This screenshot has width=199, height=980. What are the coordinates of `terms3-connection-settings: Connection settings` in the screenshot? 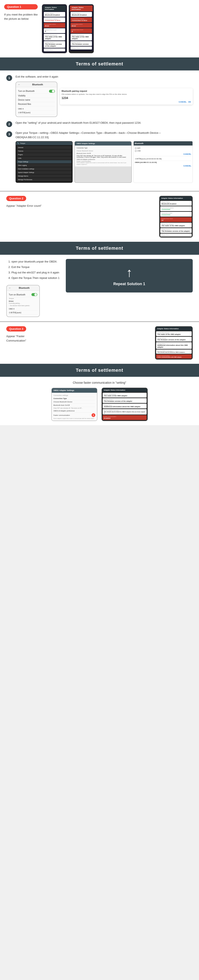 It's located at (74, 396).